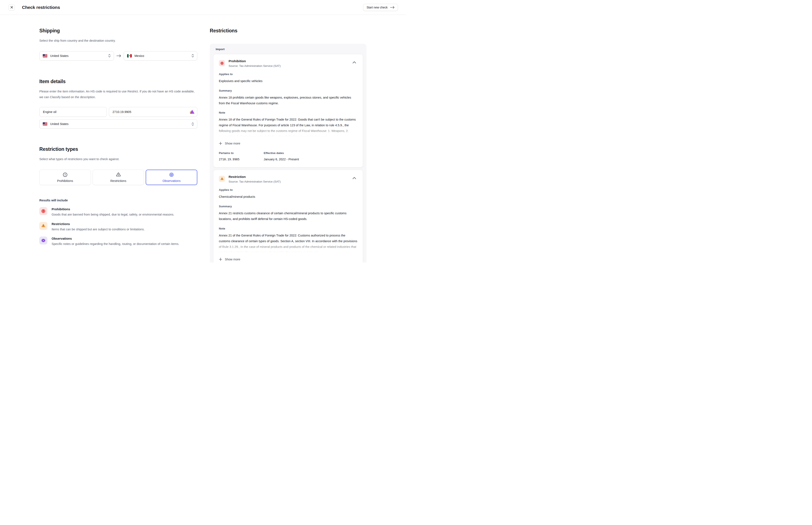  Describe the element at coordinates (118, 200) in the screenshot. I see `results-will-include-label: Results will include` at that location.